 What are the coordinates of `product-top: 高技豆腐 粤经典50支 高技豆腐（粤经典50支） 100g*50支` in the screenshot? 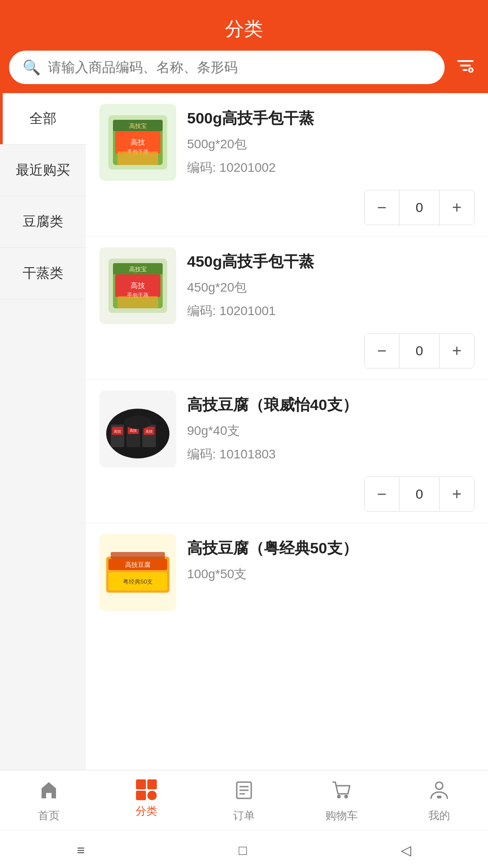 It's located at (287, 572).